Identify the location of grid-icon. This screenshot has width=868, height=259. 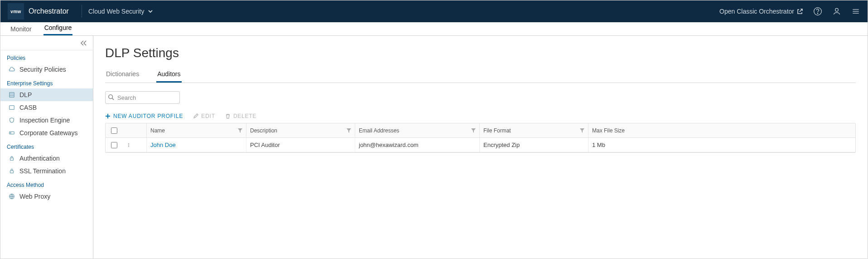
(12, 95).